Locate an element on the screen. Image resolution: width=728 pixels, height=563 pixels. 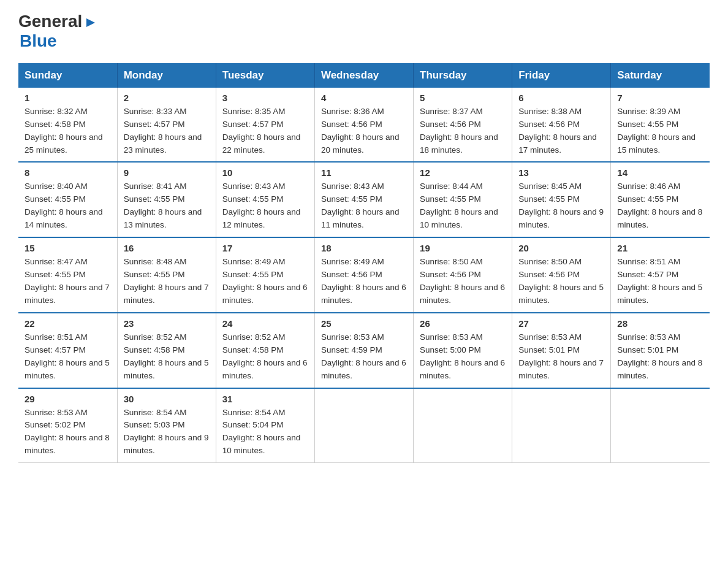
sunrise-label: Sunrise: 8:45 AM is located at coordinates (550, 186).